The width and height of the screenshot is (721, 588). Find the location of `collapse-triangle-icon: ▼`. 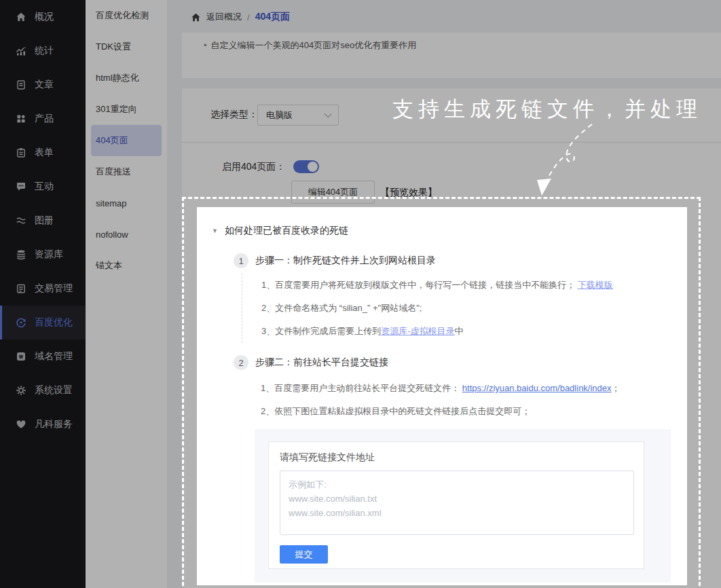

collapse-triangle-icon: ▼ is located at coordinates (215, 231).